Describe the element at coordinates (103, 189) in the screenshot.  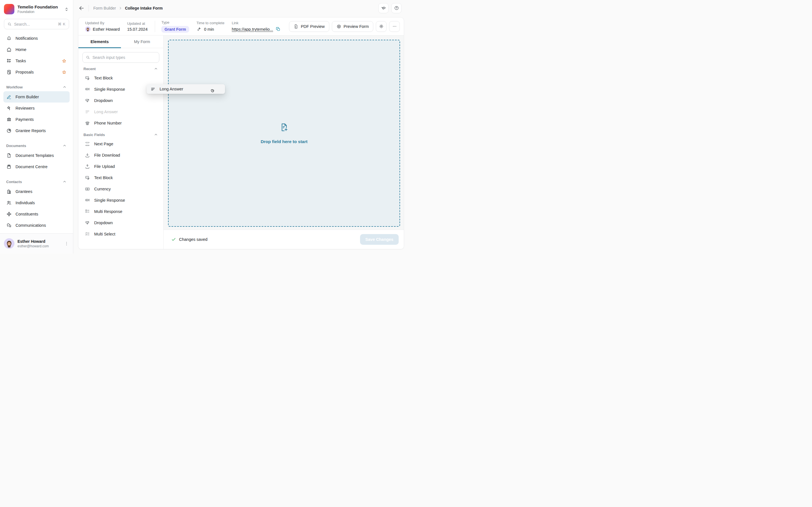
I see `element-item-label: Currency` at that location.